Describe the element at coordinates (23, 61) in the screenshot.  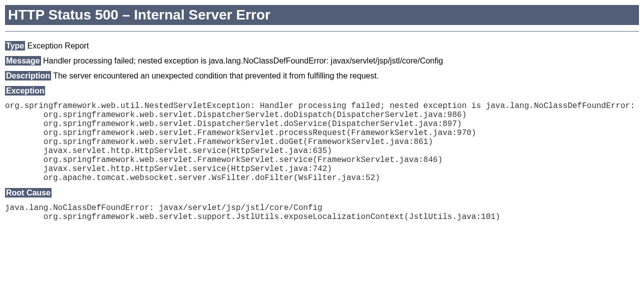
I see `message-label: Message` at that location.